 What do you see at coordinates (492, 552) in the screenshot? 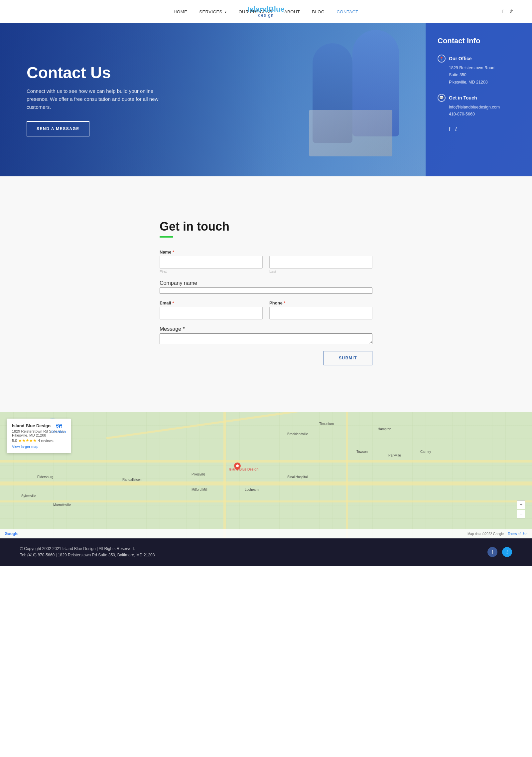
I see `footer-facebook-icon: f` at bounding box center [492, 552].